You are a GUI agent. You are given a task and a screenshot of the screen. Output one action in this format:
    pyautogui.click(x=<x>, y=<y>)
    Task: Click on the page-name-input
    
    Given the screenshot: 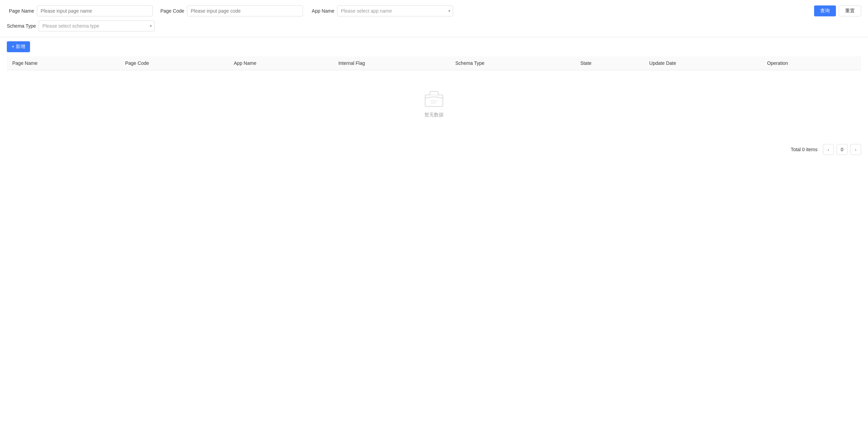 What is the action you would take?
    pyautogui.click(x=95, y=11)
    